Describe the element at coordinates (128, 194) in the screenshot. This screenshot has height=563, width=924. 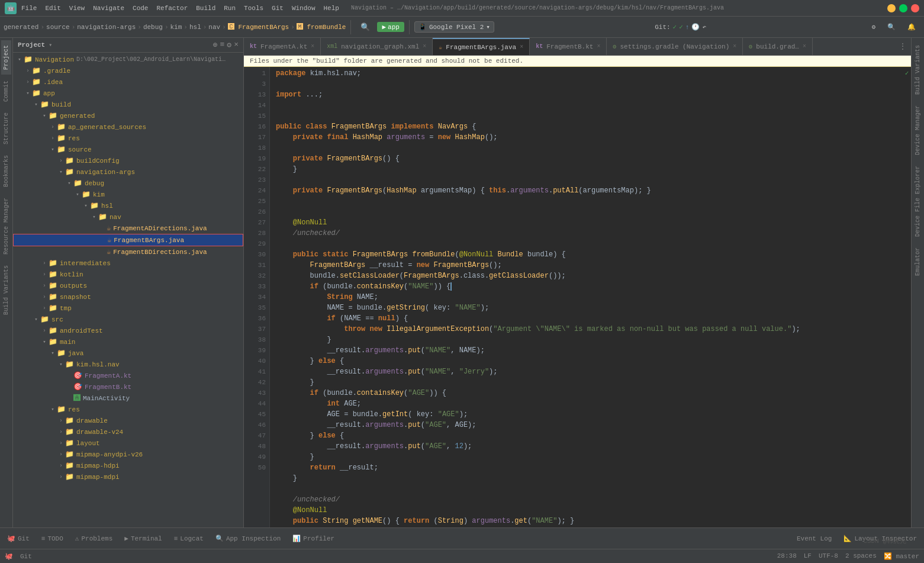
I see `tree-kim-item: ▾ 📁 kim` at that location.